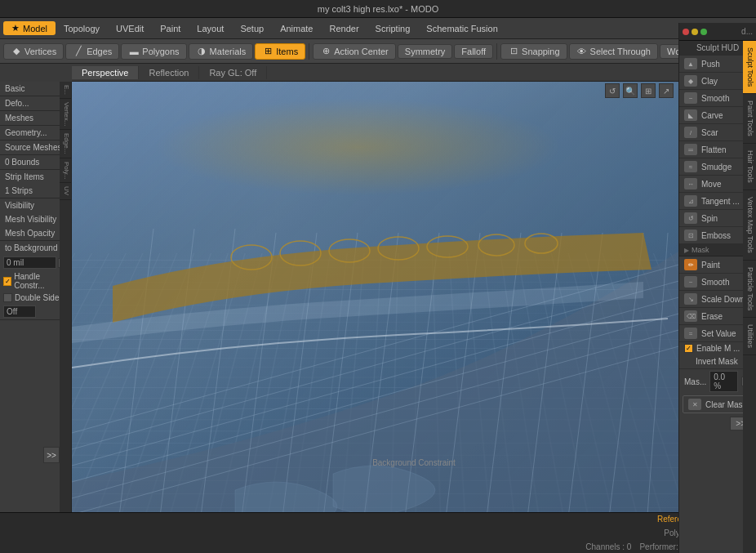  What do you see at coordinates (65, 172) in the screenshot?
I see `lp-vtab-poly: Poly...` at bounding box center [65, 172].